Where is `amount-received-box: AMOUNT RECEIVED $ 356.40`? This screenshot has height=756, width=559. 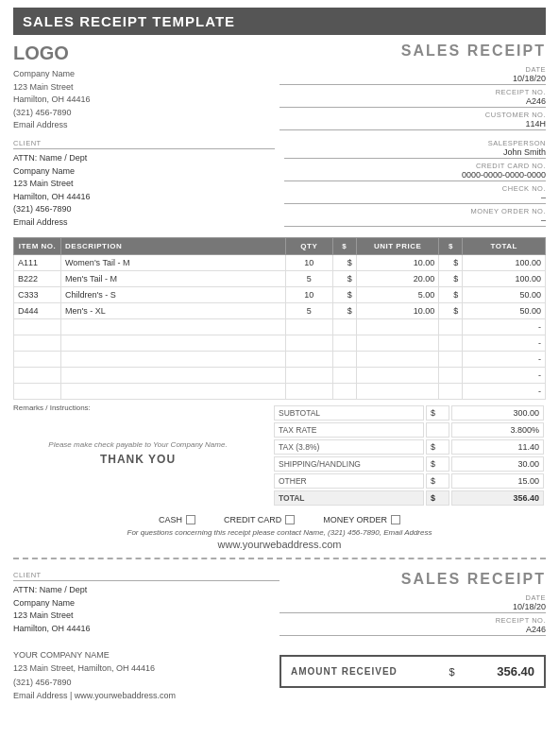
amount-received-box: AMOUNT RECEIVED $ 356.40 is located at coordinates (413, 671).